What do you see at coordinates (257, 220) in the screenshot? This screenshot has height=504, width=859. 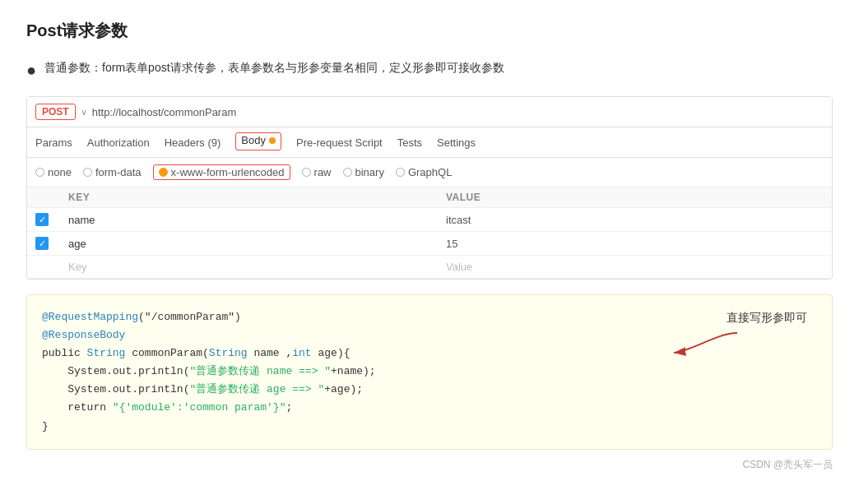 I see `table-key-name: name` at bounding box center [257, 220].